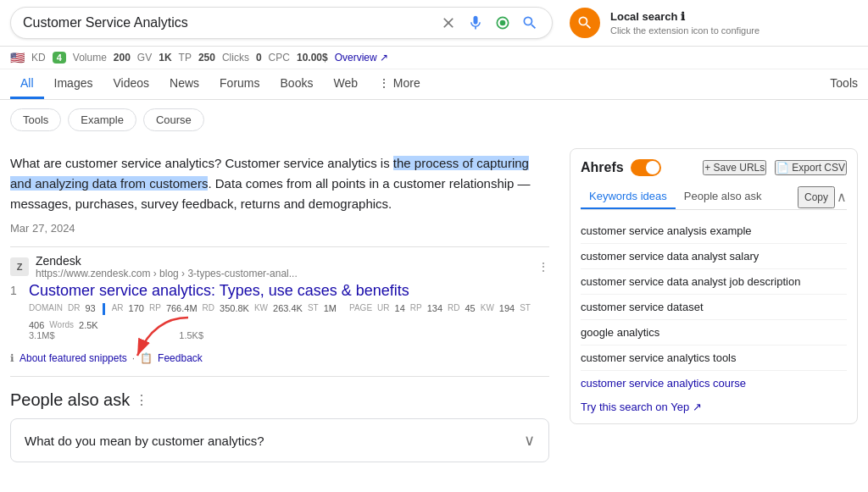 This screenshot has width=868, height=492. Describe the element at coordinates (346, 85) in the screenshot. I see `tab-web: Web` at that location.